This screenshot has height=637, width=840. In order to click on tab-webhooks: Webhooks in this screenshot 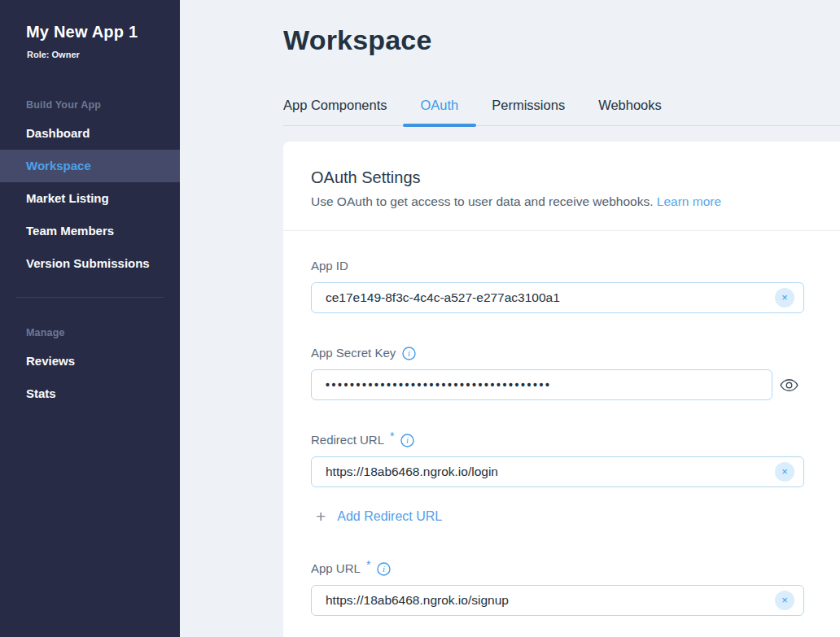, I will do `click(630, 106)`.